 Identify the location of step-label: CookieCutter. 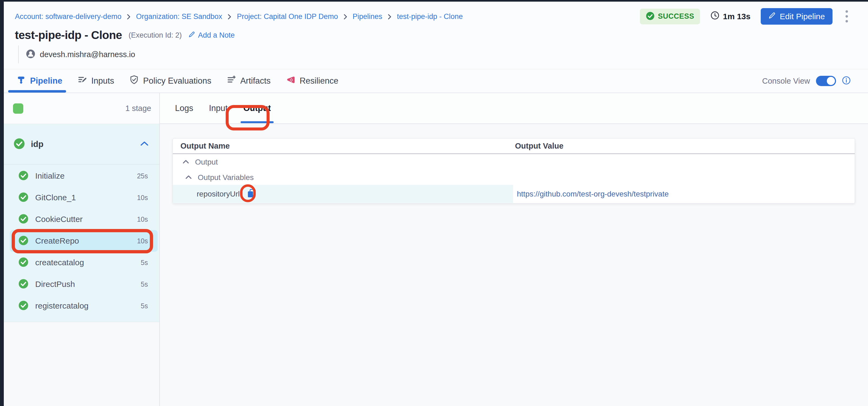
(59, 219).